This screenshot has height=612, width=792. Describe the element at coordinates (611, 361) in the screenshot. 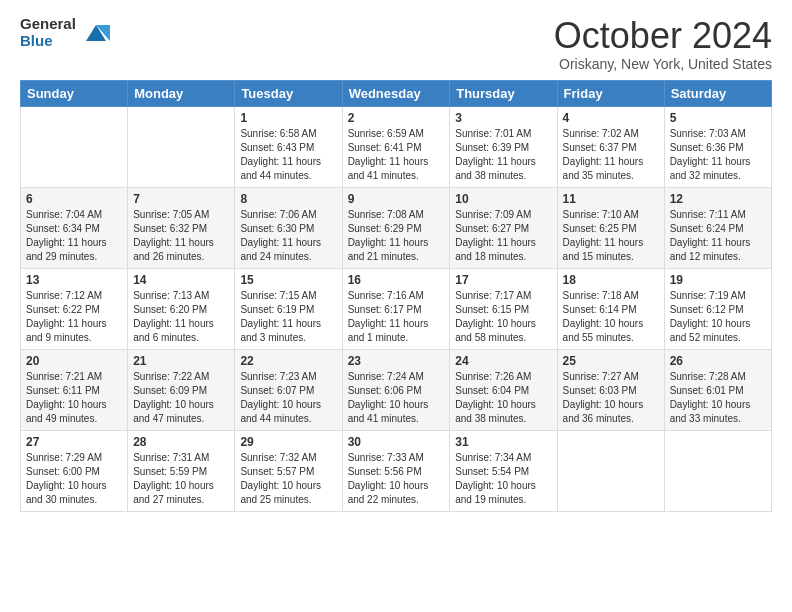

I see `day-number: 25` at that location.